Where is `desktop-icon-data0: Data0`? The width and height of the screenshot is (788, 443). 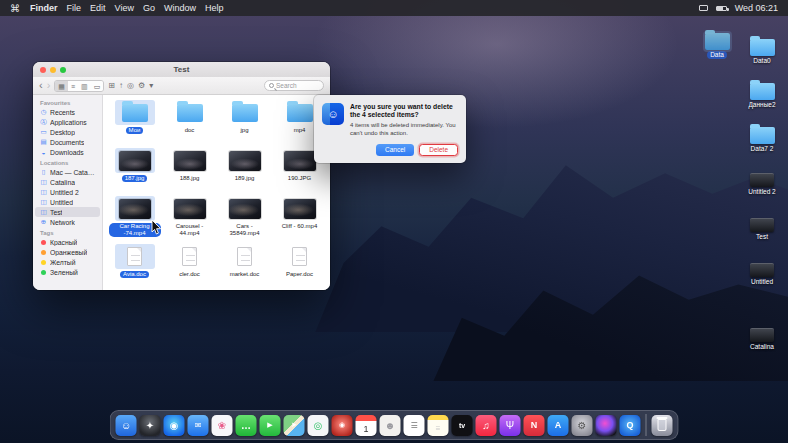 desktop-icon-data0: Data0 is located at coordinates (762, 50).